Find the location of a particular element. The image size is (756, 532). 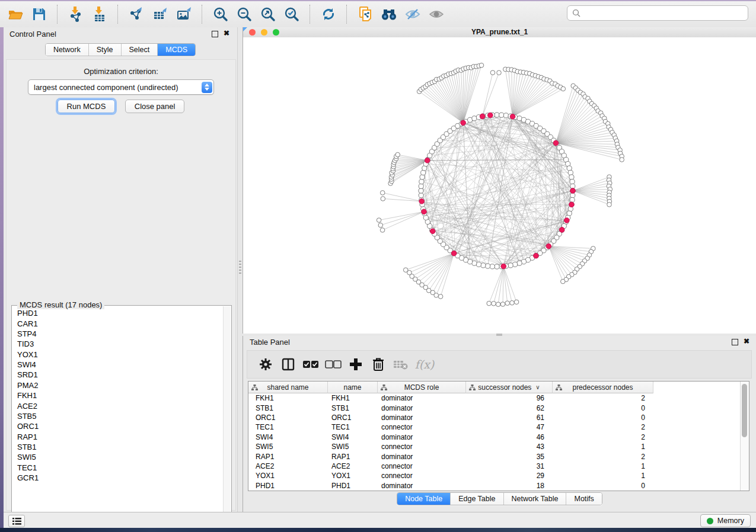

table-cell: 31 is located at coordinates (509, 466).